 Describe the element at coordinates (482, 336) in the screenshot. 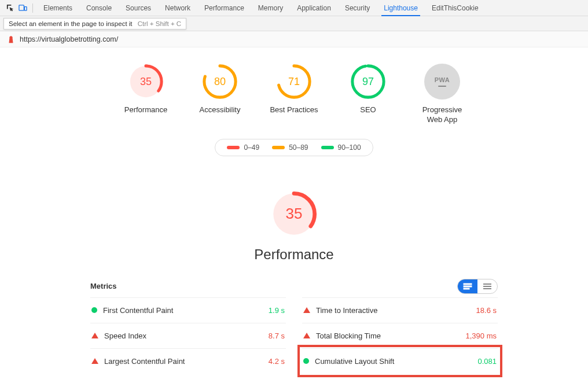

I see `metric-value: 1,390 ms` at that location.